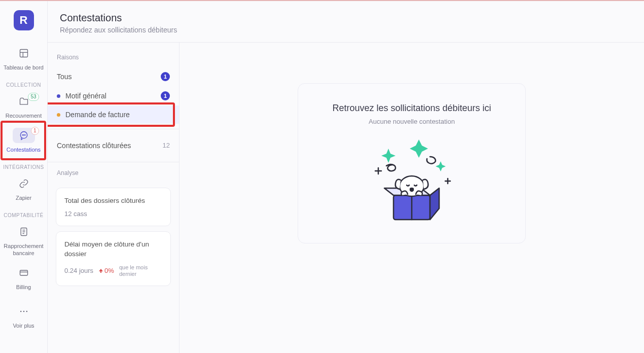 This screenshot has height=353, width=644. I want to click on page-title: Contestations, so click(346, 18).